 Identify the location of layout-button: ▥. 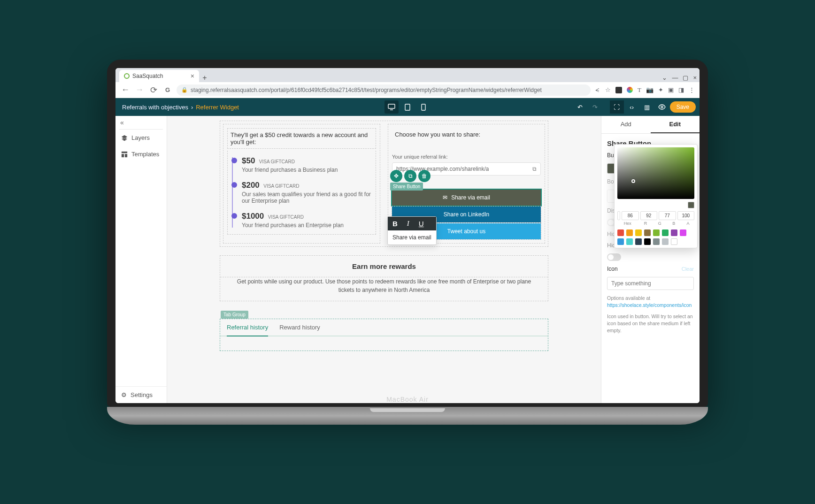
(647, 107).